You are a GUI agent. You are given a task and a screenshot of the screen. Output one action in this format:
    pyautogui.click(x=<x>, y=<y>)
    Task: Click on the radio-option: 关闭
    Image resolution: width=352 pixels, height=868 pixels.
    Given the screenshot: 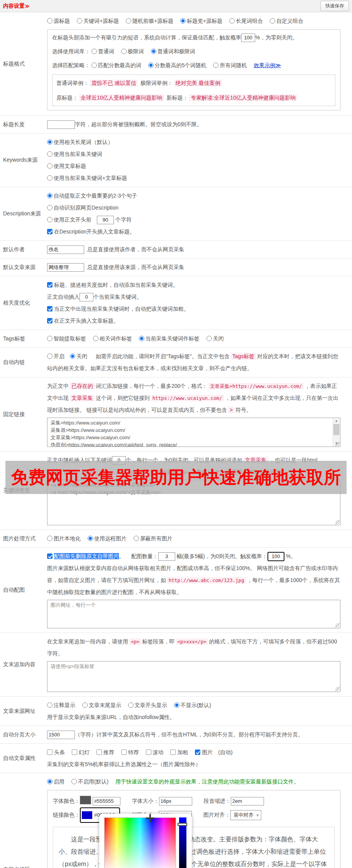 What is the action you would take?
    pyautogui.click(x=215, y=339)
    